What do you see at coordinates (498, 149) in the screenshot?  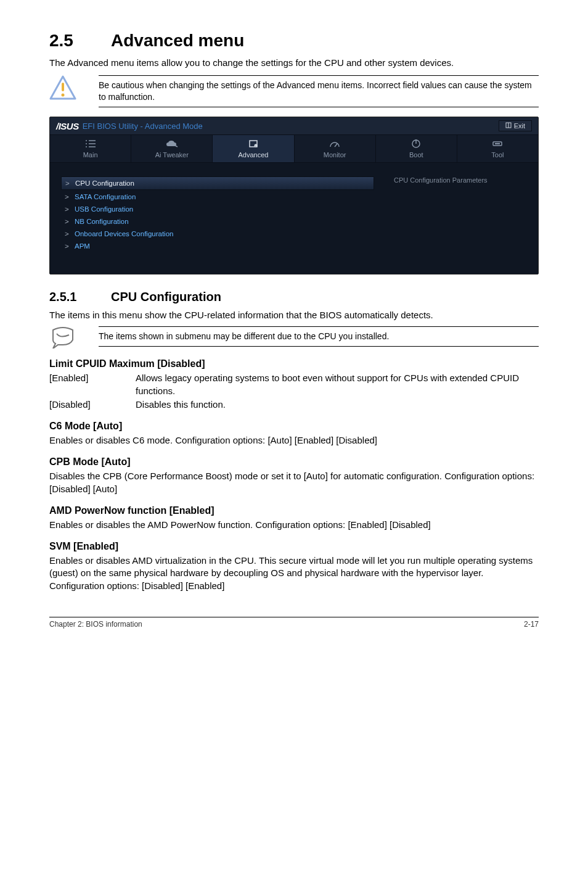 I see `tab-tool: Tool` at bounding box center [498, 149].